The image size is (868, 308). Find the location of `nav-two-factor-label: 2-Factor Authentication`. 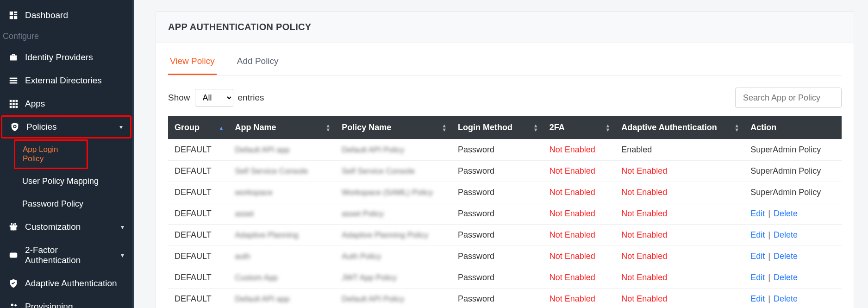

nav-two-factor-label: 2-Factor Authentication is located at coordinates (69, 255).